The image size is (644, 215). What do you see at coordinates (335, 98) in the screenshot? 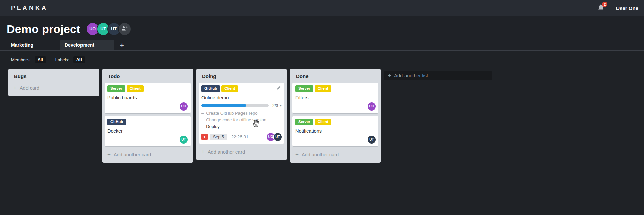
I see `card-title: Filters` at bounding box center [335, 98].